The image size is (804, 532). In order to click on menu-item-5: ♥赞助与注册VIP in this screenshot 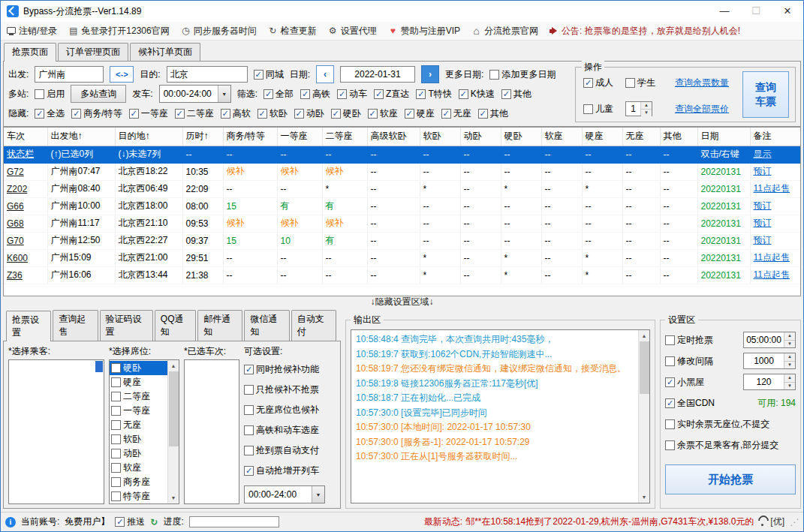, I will do `click(424, 32)`.